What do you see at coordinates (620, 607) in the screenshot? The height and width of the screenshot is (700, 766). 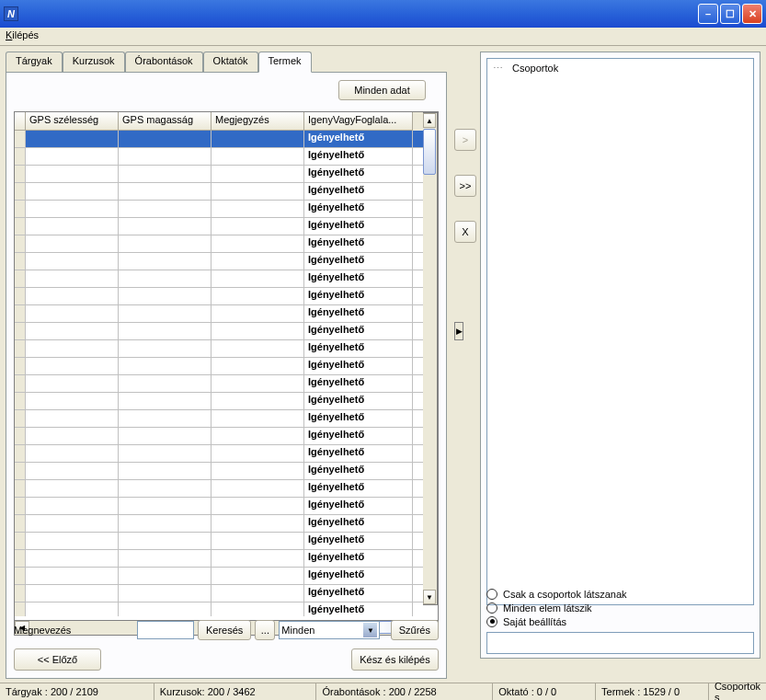 I see `radio-option: Minden elem látszik` at bounding box center [620, 607].